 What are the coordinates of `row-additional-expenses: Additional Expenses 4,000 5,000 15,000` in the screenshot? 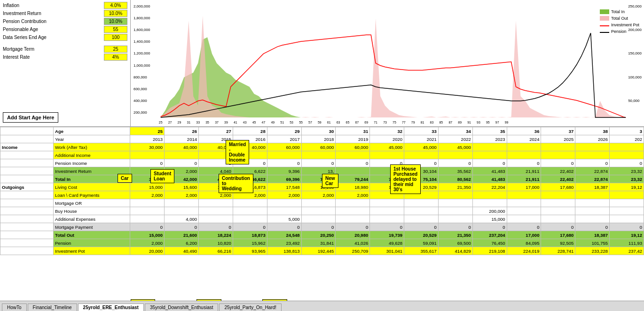 It's located at (322, 219).